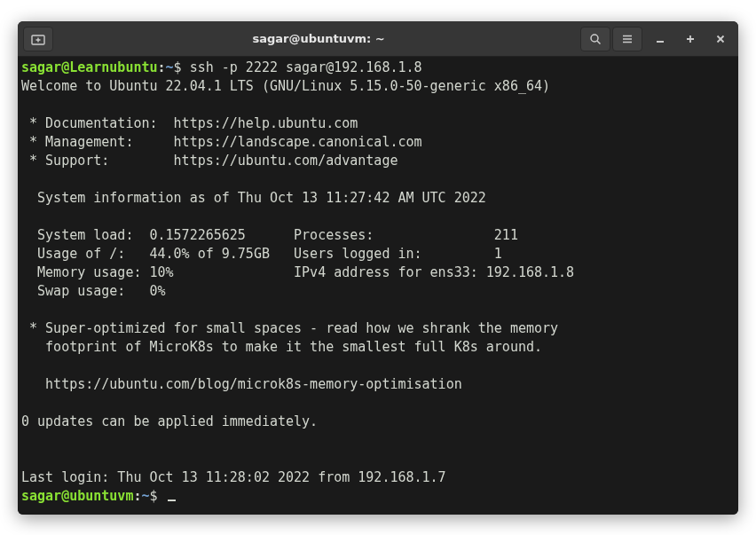  Describe the element at coordinates (721, 39) in the screenshot. I see `close-button` at that location.